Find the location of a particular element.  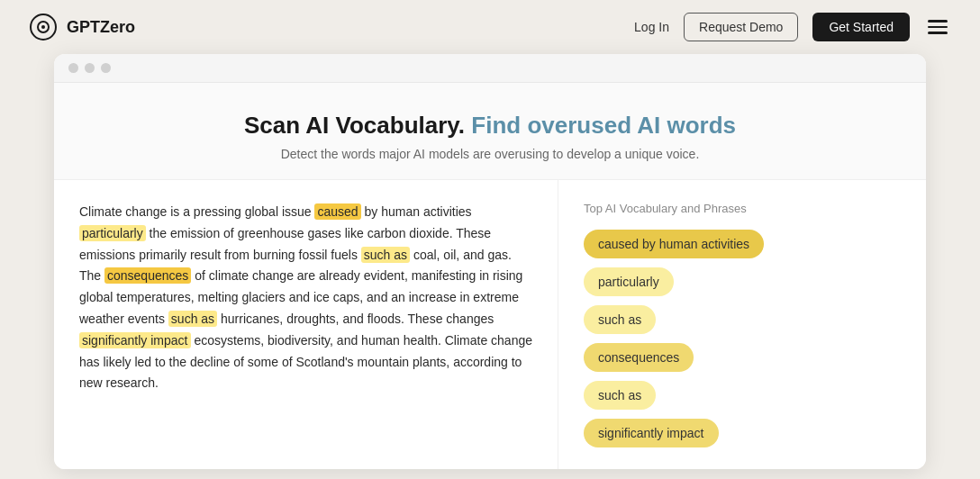

logo-text: GPTZero is located at coordinates (101, 27).